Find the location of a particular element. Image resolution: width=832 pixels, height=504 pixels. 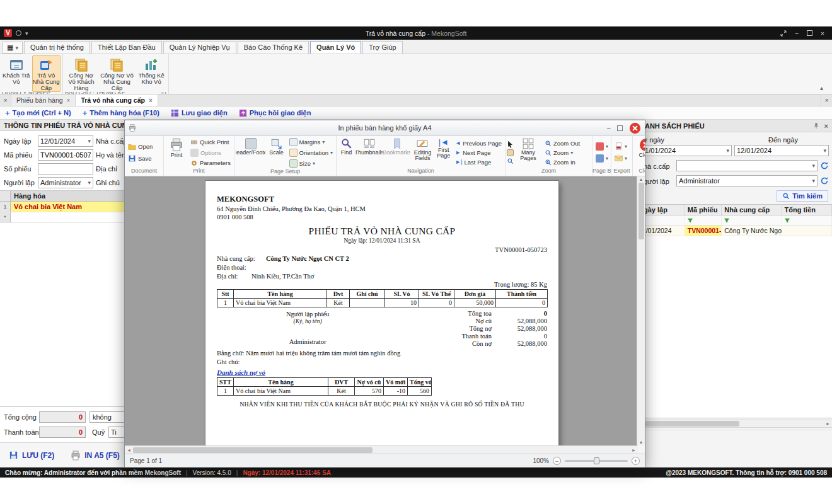

quick-access-icon is located at coordinates (19, 33).